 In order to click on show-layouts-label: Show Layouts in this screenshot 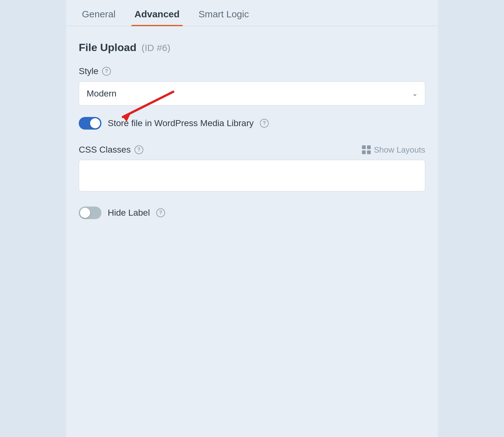, I will do `click(399, 150)`.